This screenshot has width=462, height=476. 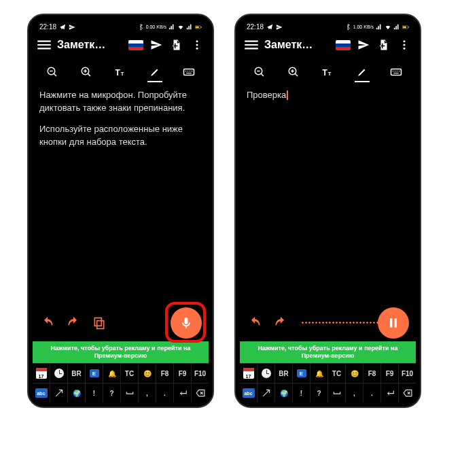 I want to click on microphone-fab, so click(x=186, y=323).